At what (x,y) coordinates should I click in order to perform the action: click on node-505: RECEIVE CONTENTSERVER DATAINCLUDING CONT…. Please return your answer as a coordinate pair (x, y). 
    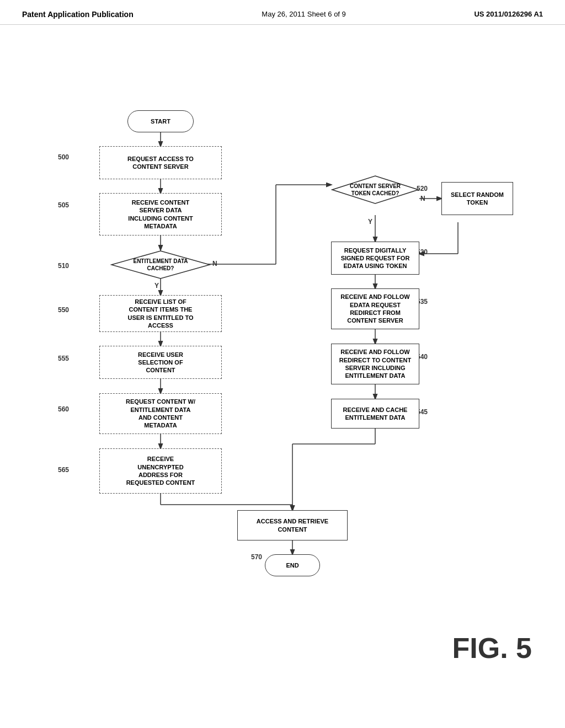
    Looking at the image, I should click on (161, 214).